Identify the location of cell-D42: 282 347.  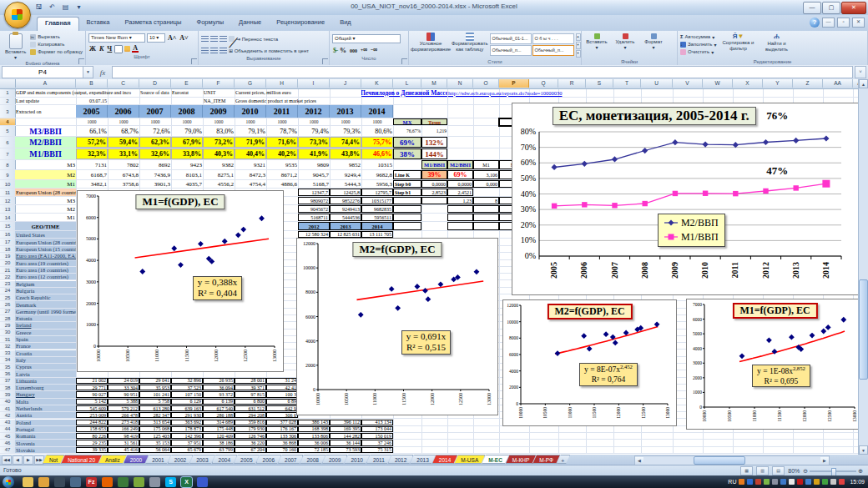
(155, 415).